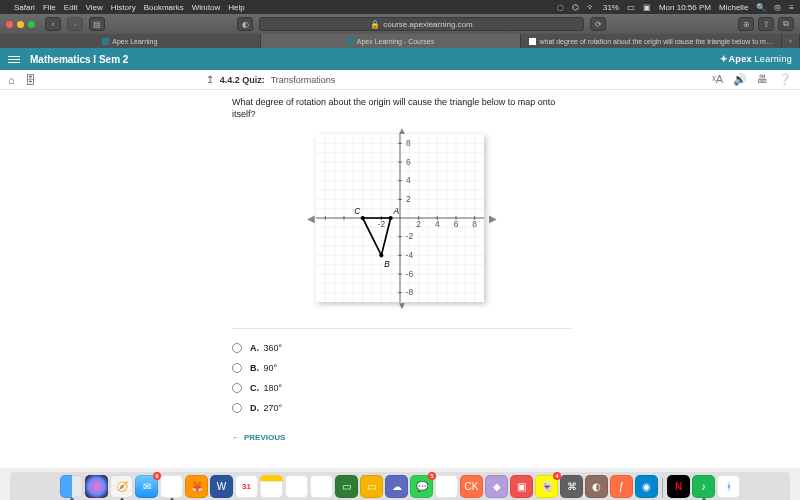 Image resolution: width=800 pixels, height=500 pixels. What do you see at coordinates (71, 8) in the screenshot?
I see `menu-edit: Edit` at bounding box center [71, 8].